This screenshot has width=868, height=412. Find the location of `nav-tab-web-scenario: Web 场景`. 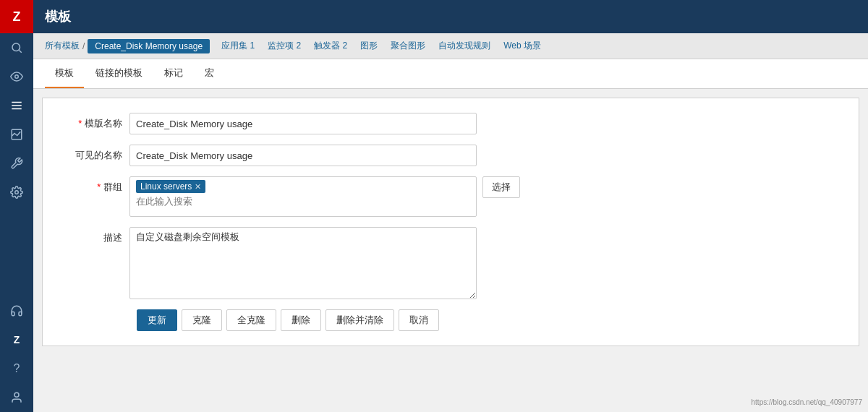

nav-tab-web-scenario: Web 场景 is located at coordinates (522, 46).